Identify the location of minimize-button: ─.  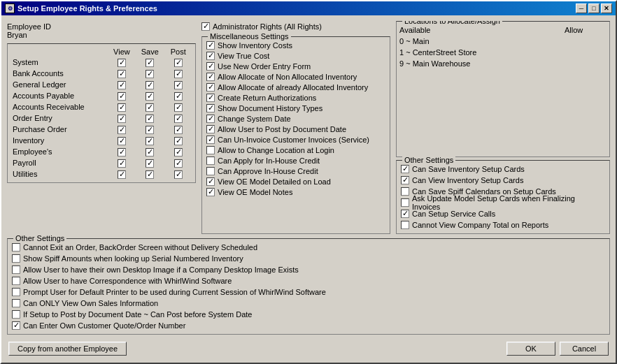
(581, 8).